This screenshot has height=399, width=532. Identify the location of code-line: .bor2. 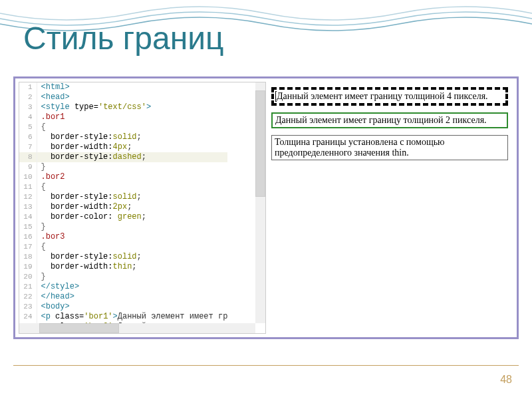
(132, 177).